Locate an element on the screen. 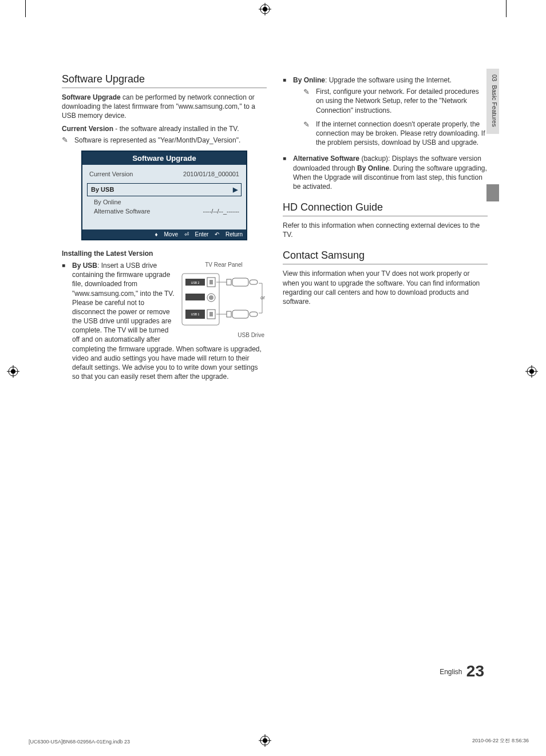 The height and width of the screenshot is (756, 546). osd-row-by-online: By Online is located at coordinates (164, 202).